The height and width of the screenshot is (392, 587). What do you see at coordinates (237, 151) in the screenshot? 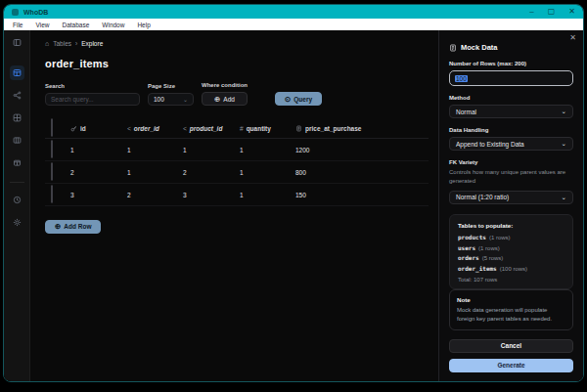
I see `table-row: 11111200` at bounding box center [237, 151].